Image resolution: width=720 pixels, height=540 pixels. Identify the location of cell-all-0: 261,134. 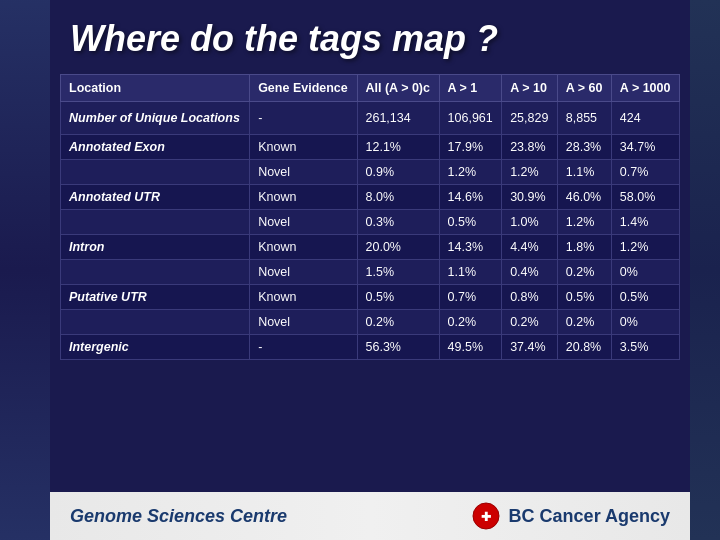
(398, 118).